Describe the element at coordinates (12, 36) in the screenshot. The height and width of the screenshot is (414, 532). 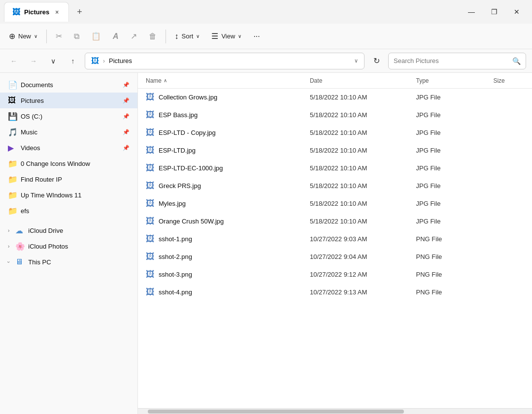
I see `new-icon: ⊕` at that location.